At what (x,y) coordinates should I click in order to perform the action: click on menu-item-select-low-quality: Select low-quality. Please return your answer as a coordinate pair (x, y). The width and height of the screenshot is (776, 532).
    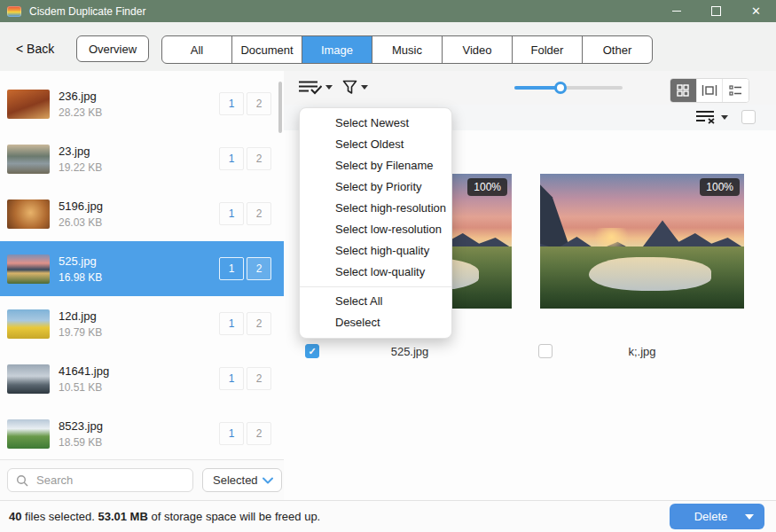
    Looking at the image, I should click on (376, 272).